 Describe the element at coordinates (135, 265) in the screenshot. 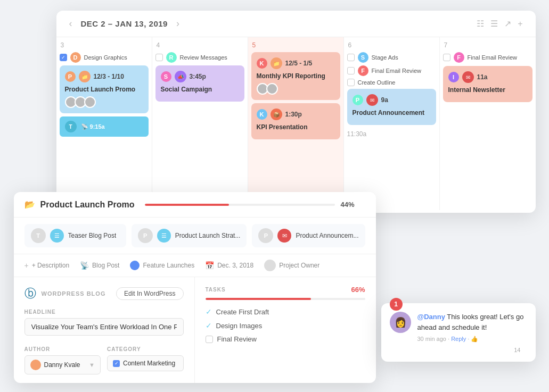

I see `dot-icon` at that location.